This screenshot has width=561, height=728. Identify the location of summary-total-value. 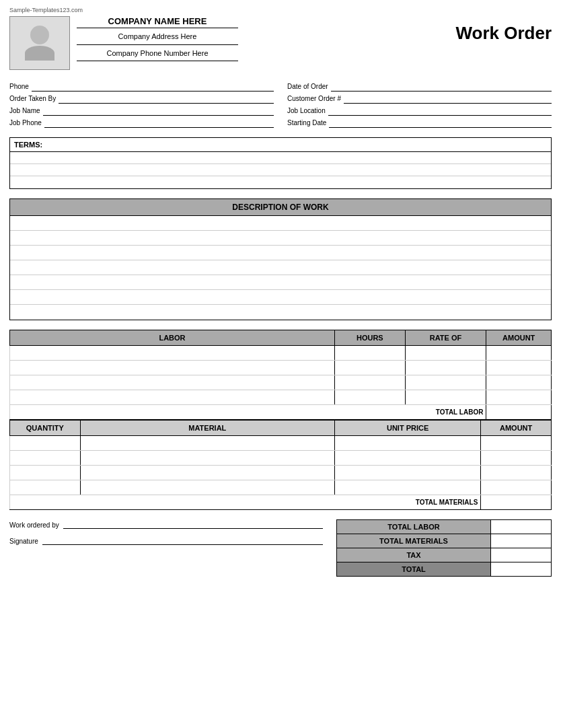
(521, 569).